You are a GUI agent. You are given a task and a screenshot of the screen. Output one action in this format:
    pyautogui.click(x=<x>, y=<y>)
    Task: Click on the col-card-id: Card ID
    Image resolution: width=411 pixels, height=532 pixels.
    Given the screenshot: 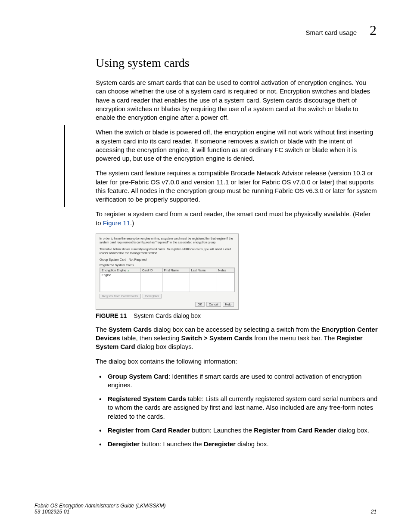 What is the action you would take?
    pyautogui.click(x=152, y=270)
    